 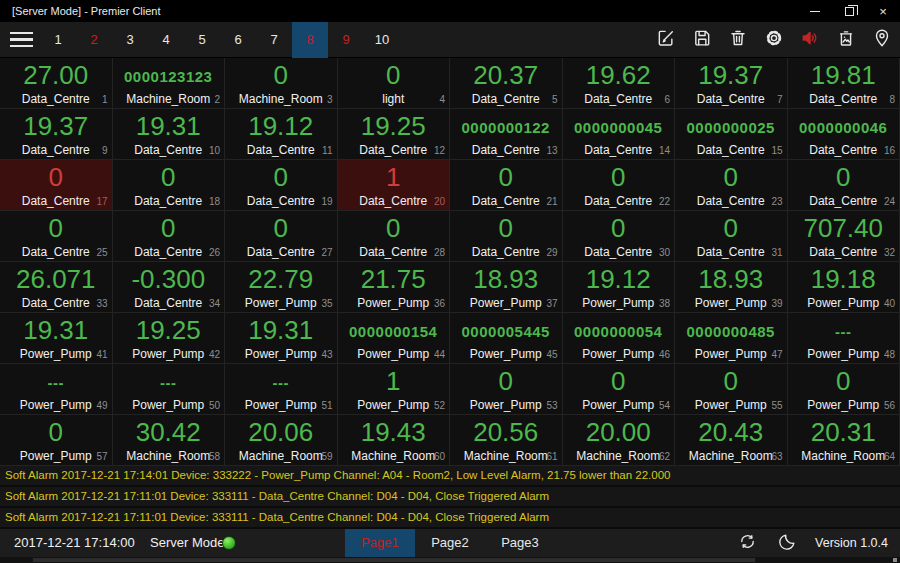 What do you see at coordinates (130, 40) in the screenshot?
I see `toolbar-page-3: 3` at bounding box center [130, 40].